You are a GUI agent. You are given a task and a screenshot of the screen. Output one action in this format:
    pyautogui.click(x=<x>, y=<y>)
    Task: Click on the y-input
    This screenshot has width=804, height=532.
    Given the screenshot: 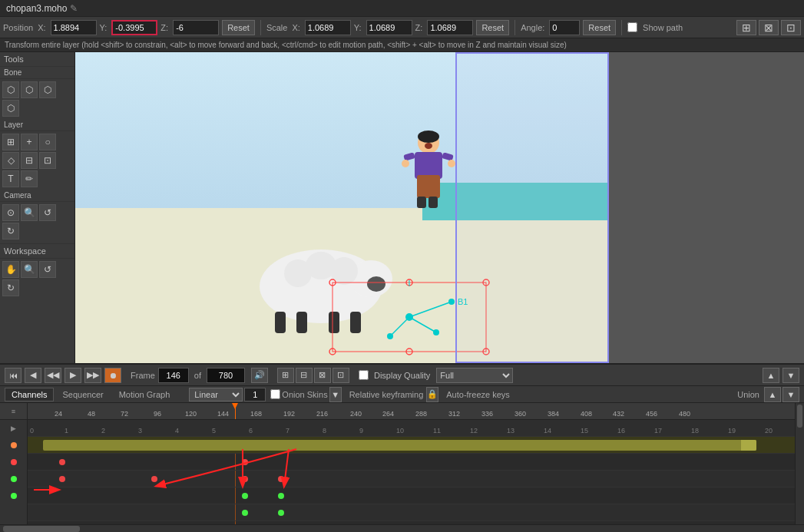 What is the action you would take?
    pyautogui.click(x=134, y=28)
    